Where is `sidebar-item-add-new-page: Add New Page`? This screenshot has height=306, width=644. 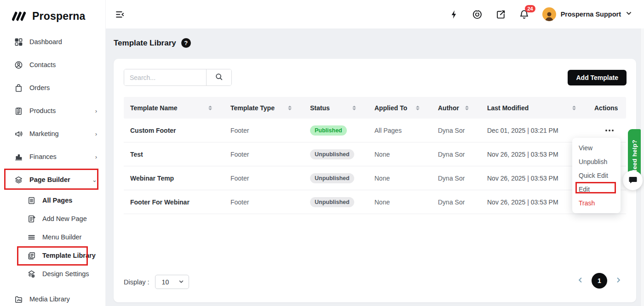 sidebar-item-add-new-page: Add New Page is located at coordinates (52, 219).